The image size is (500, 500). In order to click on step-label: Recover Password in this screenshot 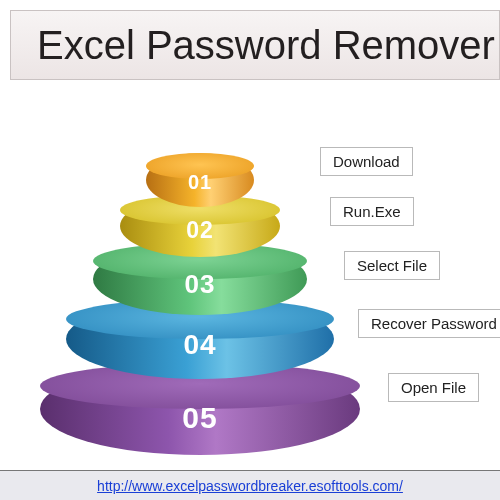, I will do `click(434, 324)`.